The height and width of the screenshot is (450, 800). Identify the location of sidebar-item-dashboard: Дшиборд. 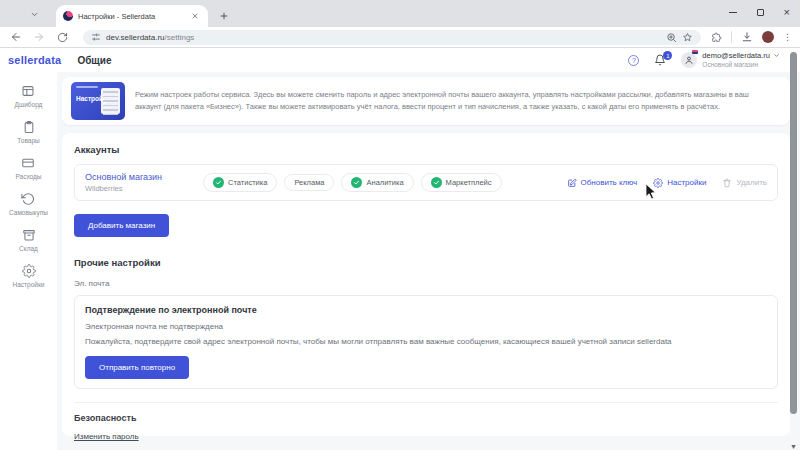
(29, 96).